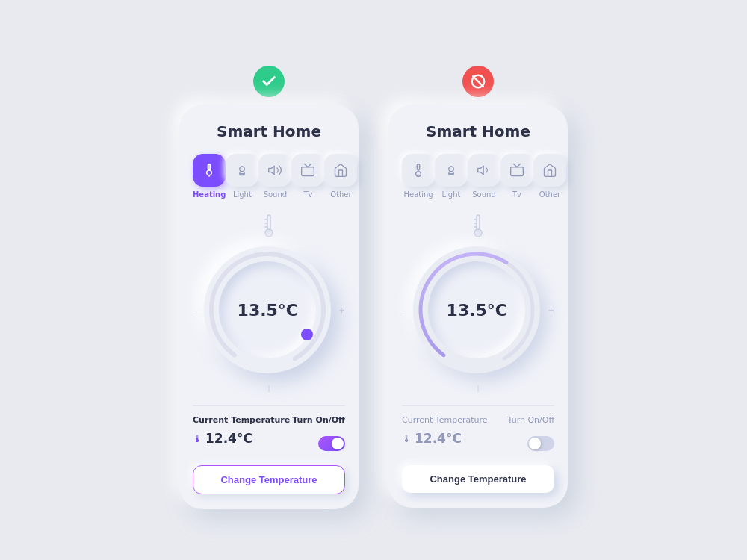  What do you see at coordinates (342, 311) in the screenshot?
I see `dial-high-mark-active: +` at bounding box center [342, 311].